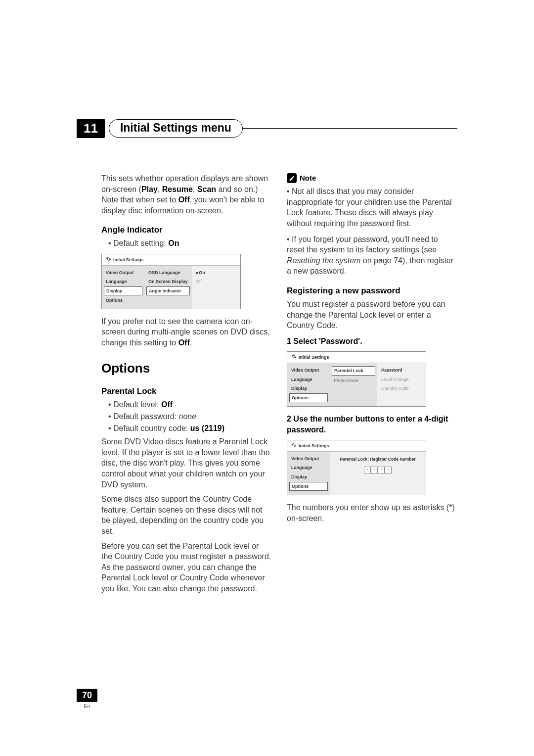  What do you see at coordinates (187, 392) in the screenshot?
I see `parental-lock-heading: Parental Lock` at bounding box center [187, 392].